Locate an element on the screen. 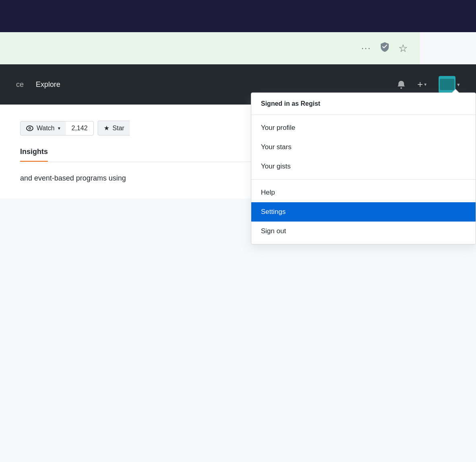 The image size is (476, 462). settings-item: Settings is located at coordinates (363, 212).